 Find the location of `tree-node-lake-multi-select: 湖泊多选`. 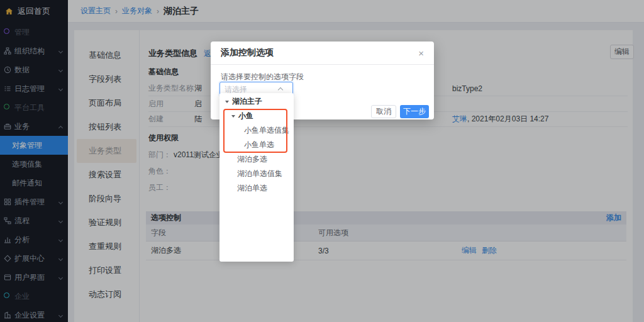

tree-node-lake-multi-select: 湖泊多选 is located at coordinates (257, 160).